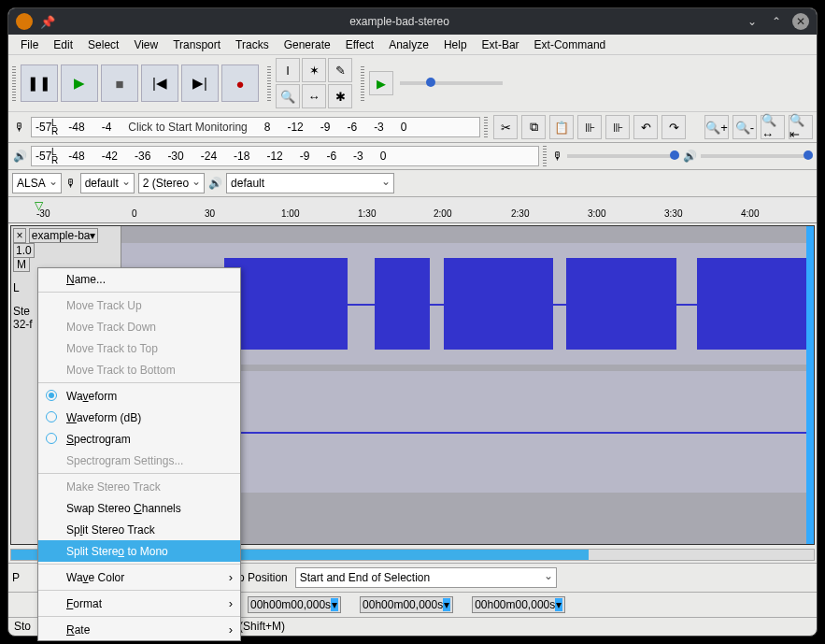 The image size is (825, 644). Describe the element at coordinates (139, 305) in the screenshot. I see `menu-item-move-track-up: Move Track Up` at that location.